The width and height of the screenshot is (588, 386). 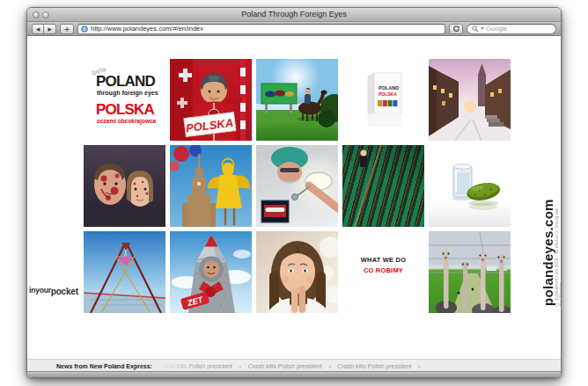 What do you see at coordinates (389, 88) in the screenshot?
I see `book-cover-title: POLAND` at bounding box center [389, 88].